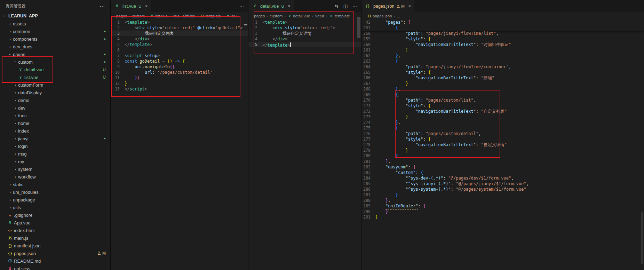 The width and height of the screenshot is (644, 270). Describe the element at coordinates (337, 6) in the screenshot. I see `open-changes-icon: ⇆` at that location.